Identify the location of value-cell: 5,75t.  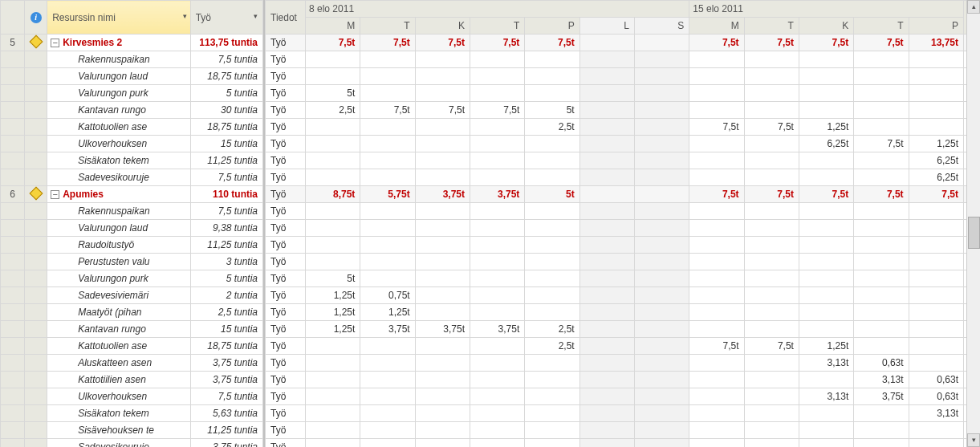
(388, 194).